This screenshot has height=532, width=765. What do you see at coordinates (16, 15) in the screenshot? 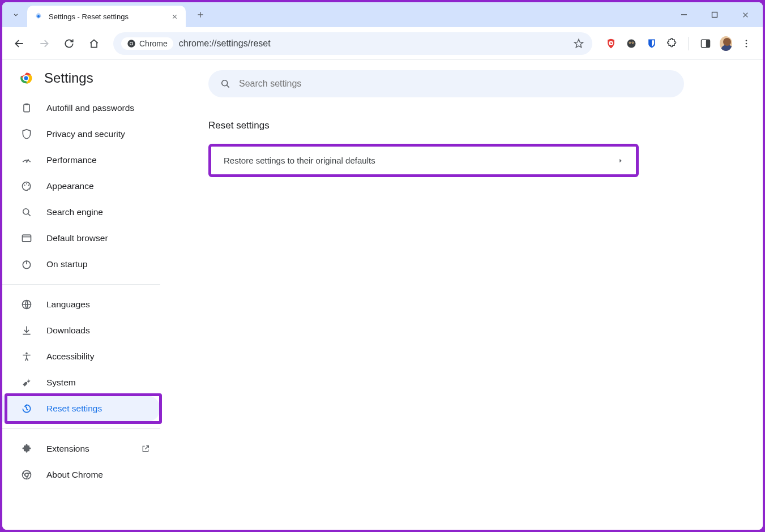
I see `chevron-down-icon` at bounding box center [16, 15].